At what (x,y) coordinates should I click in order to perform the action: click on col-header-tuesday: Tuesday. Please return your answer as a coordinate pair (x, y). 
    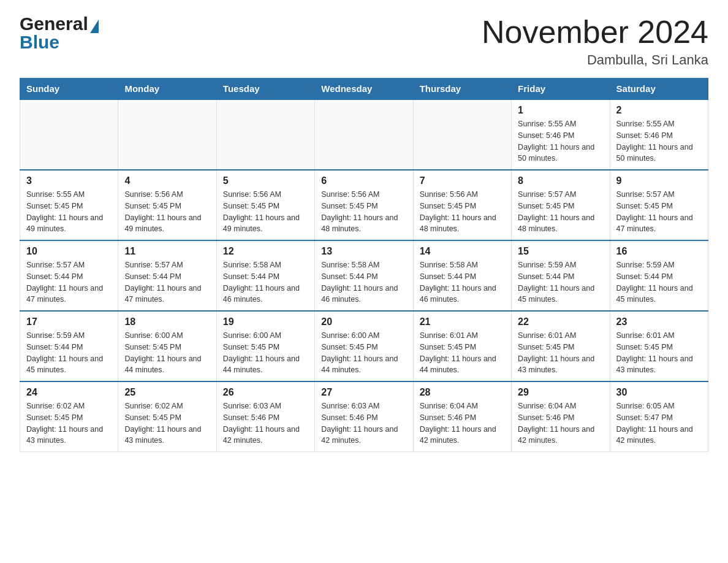
    Looking at the image, I should click on (265, 90).